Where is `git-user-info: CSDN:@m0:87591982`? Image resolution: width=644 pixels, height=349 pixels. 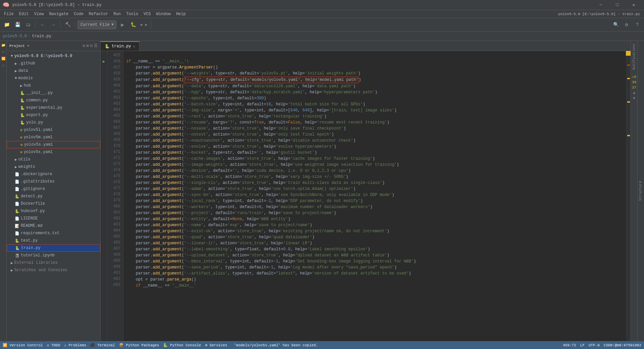 git-user-info: CSDN:@m0:87591982 is located at coordinates (623, 345).